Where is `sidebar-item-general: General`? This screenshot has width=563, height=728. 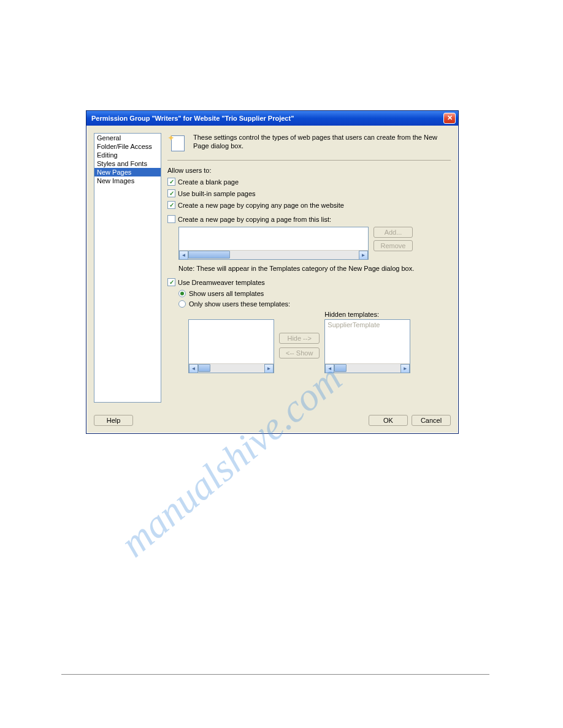
sidebar-item-general: General is located at coordinates (128, 138).